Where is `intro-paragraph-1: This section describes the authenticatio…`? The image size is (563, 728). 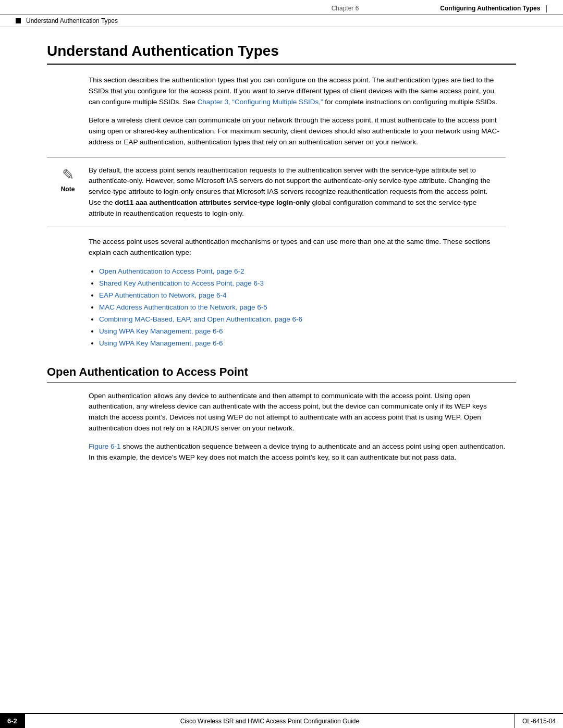 intro-paragraph-1: This section describes the authenticatio… is located at coordinates (297, 92).